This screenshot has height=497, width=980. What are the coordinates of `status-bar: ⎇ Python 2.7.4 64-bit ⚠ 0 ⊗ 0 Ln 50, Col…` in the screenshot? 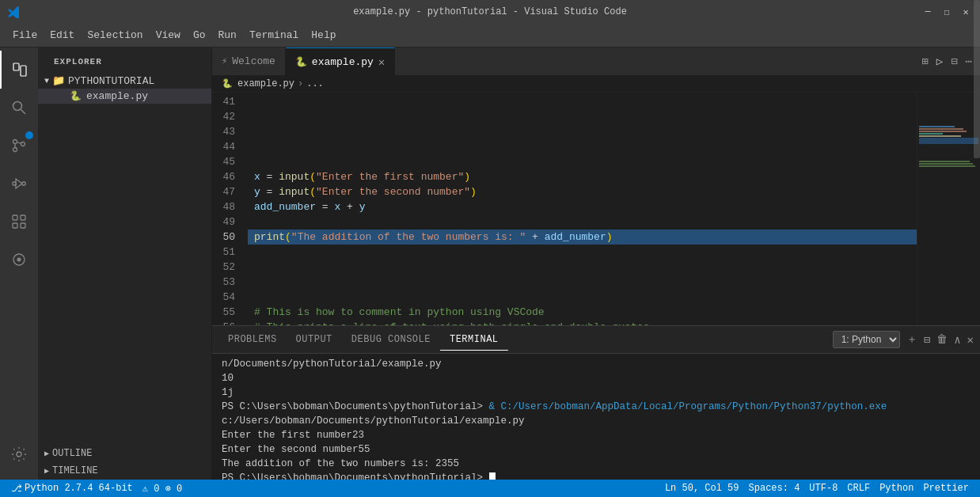 It's located at (490, 488).